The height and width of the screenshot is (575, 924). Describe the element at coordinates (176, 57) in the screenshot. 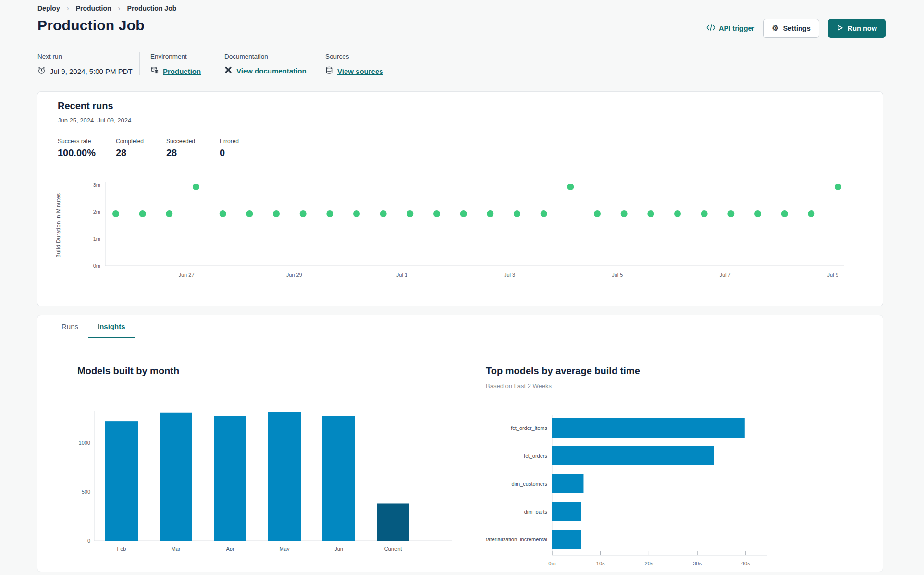

I see `environment-label: Environment` at that location.